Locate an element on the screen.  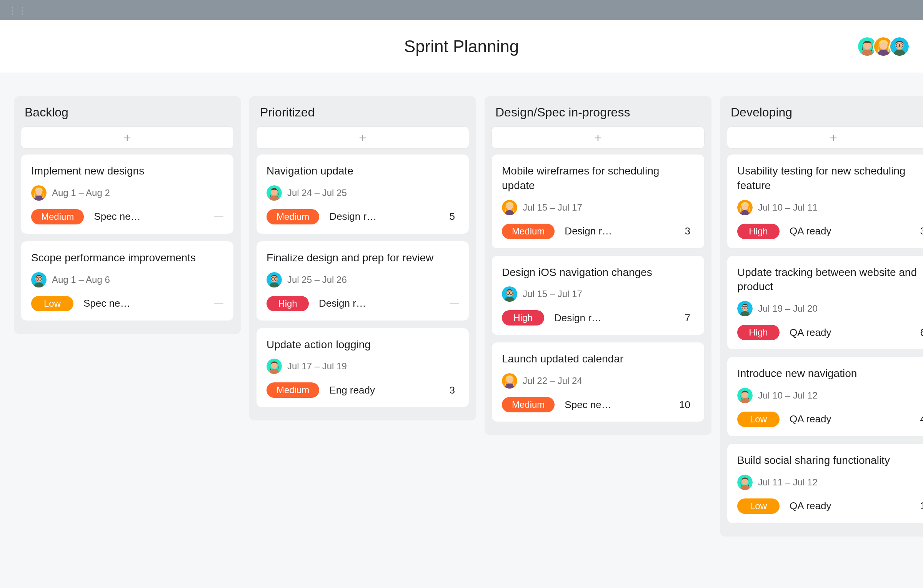
task-meta: Jul 25 – Jul 26 is located at coordinates (363, 280).